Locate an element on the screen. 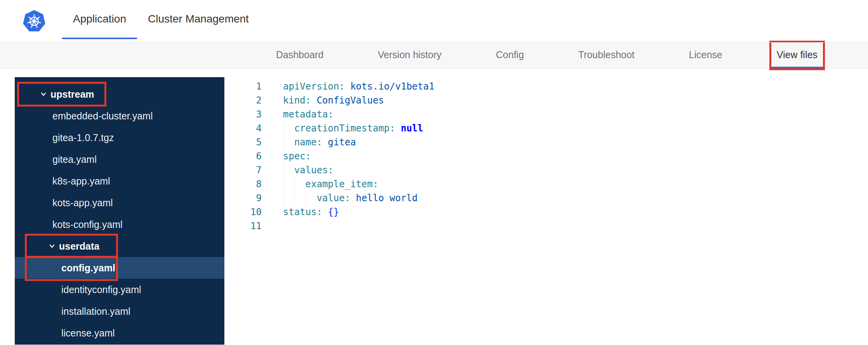 The height and width of the screenshot is (345, 868). editor-line: 11 is located at coordinates (546, 226).